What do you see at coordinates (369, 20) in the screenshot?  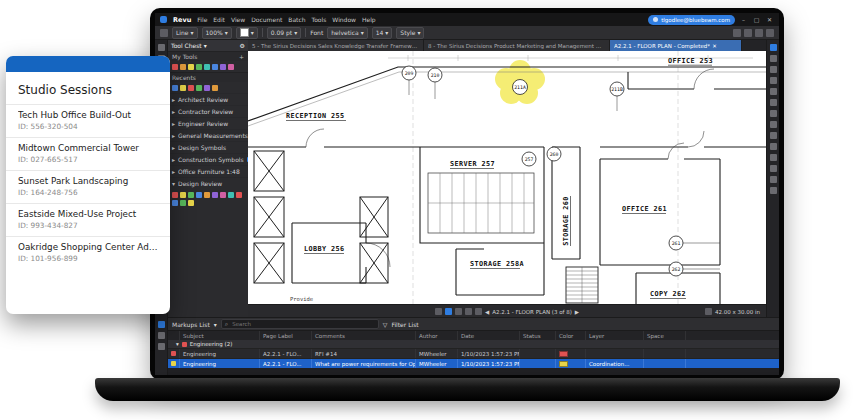 I see `menu-help: Help` at bounding box center [369, 20].